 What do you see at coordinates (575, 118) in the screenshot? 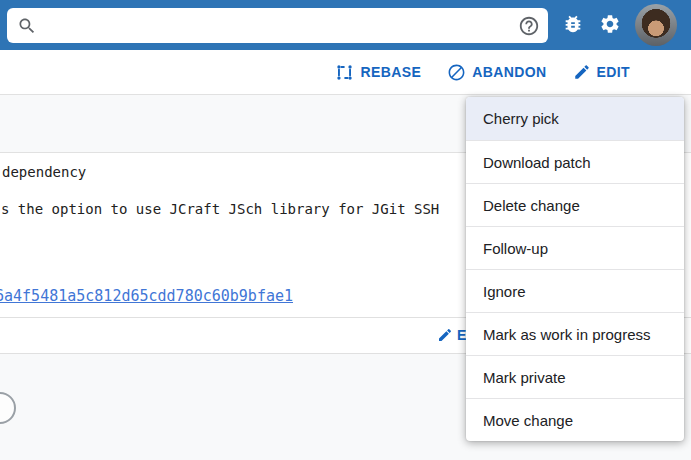
I see `menu-item-cherry-pick: Cherry pick` at bounding box center [575, 118].